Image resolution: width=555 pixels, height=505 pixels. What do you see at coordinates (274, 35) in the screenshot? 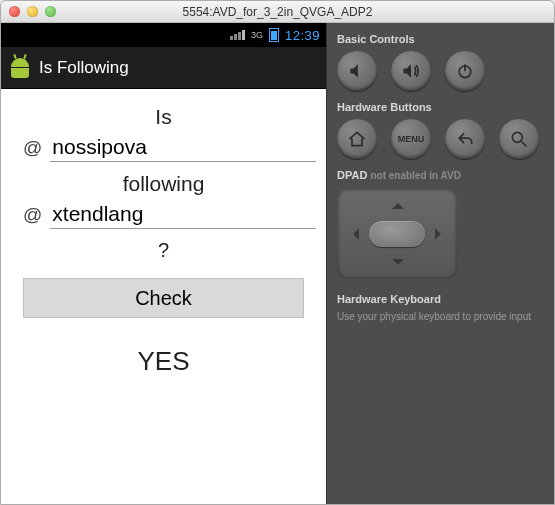
I see `battery-icon` at bounding box center [274, 35].